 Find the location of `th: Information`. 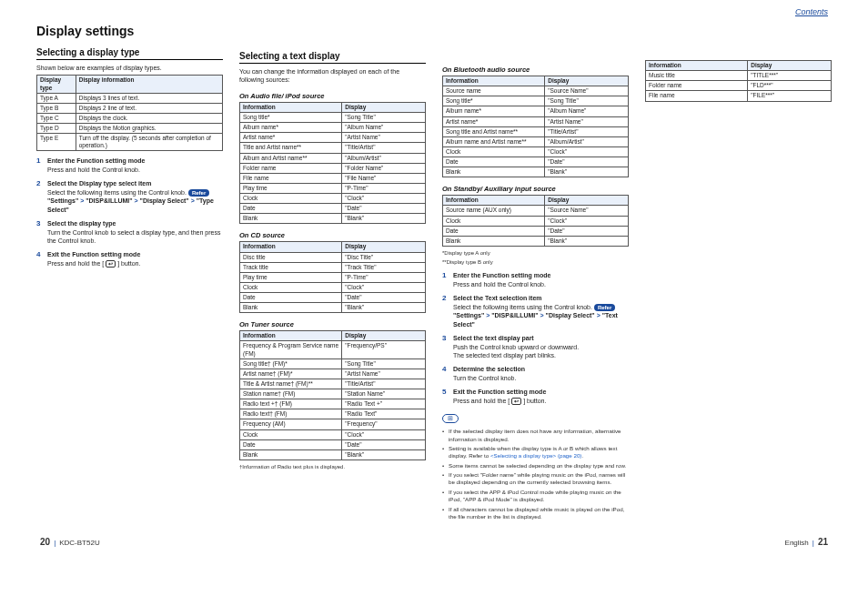

th: Information is located at coordinates (494, 82).